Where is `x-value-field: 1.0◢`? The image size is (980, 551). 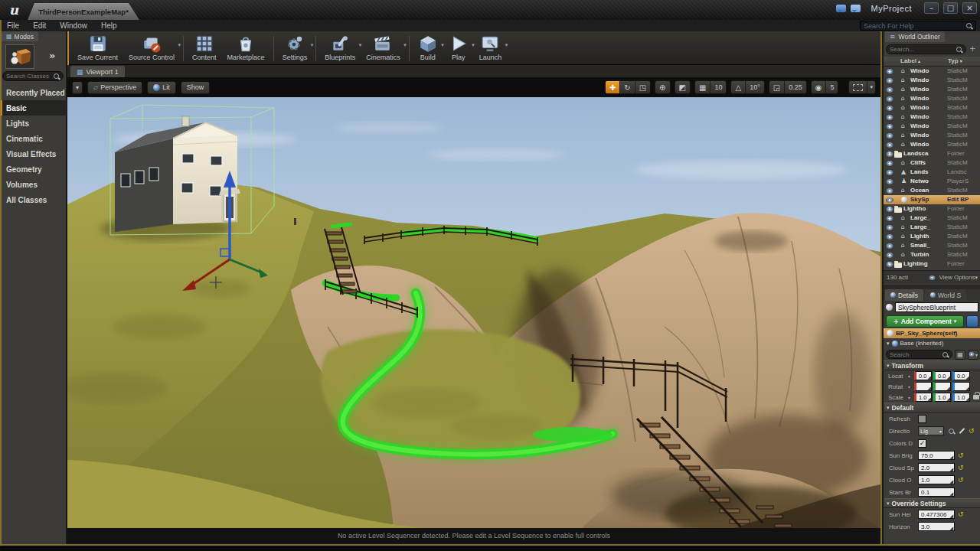
x-value-field: 1.0◢ is located at coordinates (923, 397).